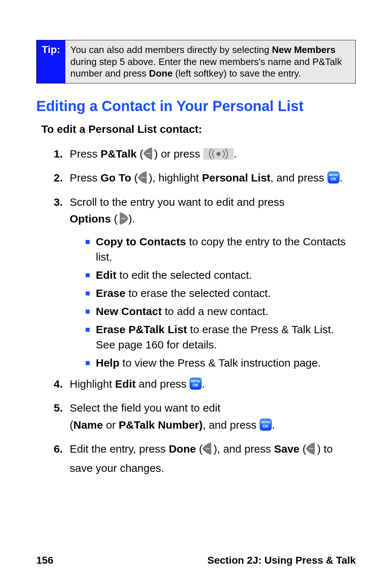 This screenshot has height=588, width=392. Describe the element at coordinates (45, 560) in the screenshot. I see `page-number: 156` at that location.